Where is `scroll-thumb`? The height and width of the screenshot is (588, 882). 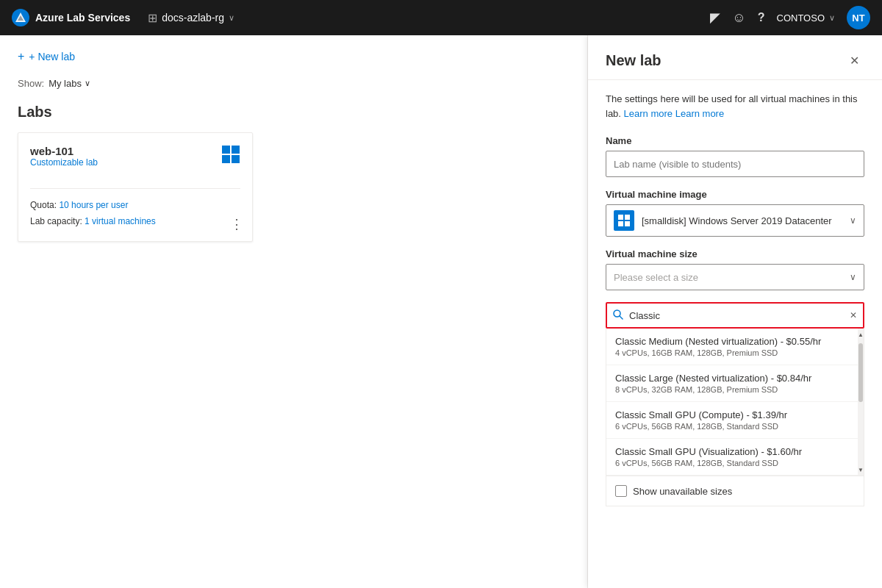
scroll-thumb is located at coordinates (861, 373).